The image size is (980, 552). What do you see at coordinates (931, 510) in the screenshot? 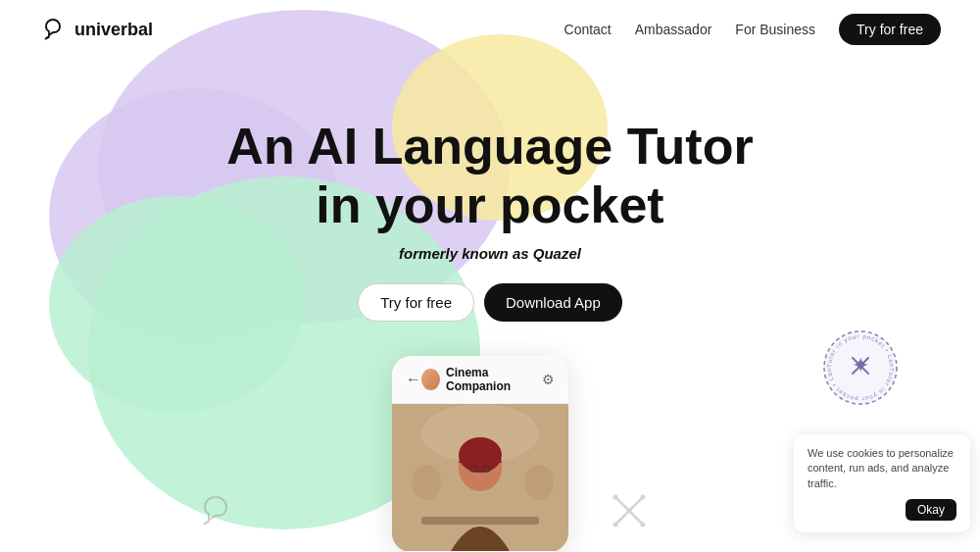
I see `cookie-okay-button: Okay` at bounding box center [931, 510].